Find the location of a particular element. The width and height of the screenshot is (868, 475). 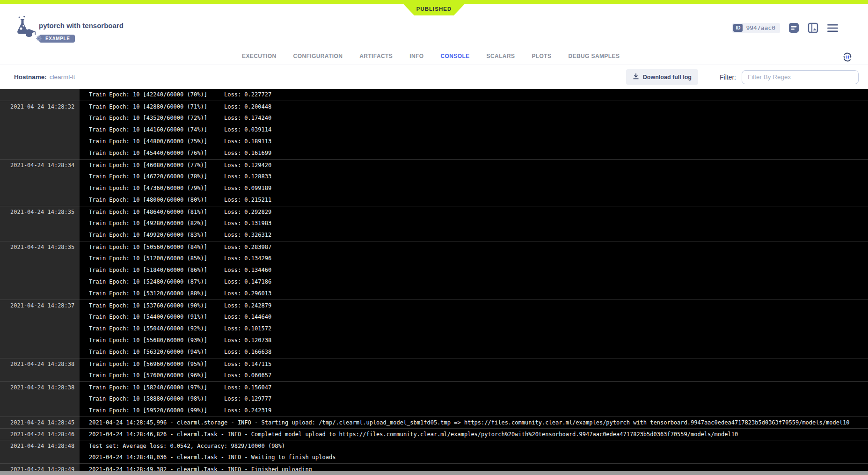

log-line-text: Train Epoch: 10 [54400/60000 (91%)] Loss… is located at coordinates (175, 317).